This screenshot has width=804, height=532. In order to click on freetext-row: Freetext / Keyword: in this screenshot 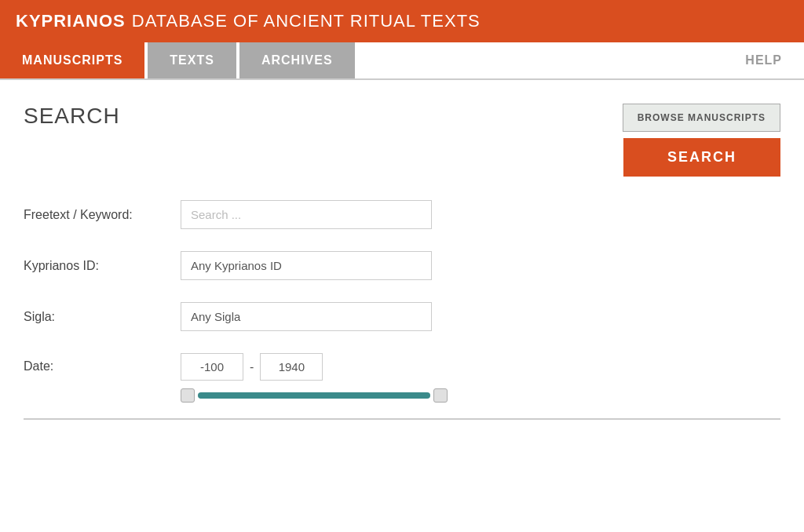, I will do `click(402, 215)`.